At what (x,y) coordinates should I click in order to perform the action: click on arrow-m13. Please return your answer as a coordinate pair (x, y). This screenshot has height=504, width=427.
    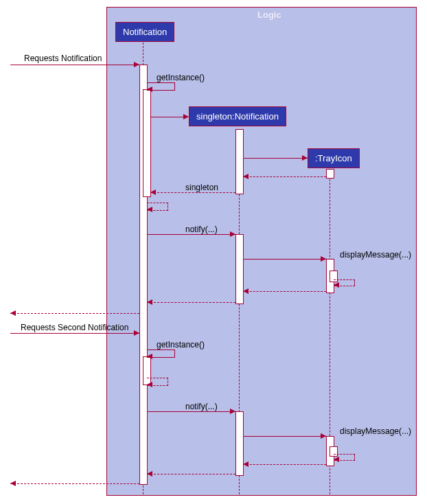
    Looking at the image, I should click on (75, 313).